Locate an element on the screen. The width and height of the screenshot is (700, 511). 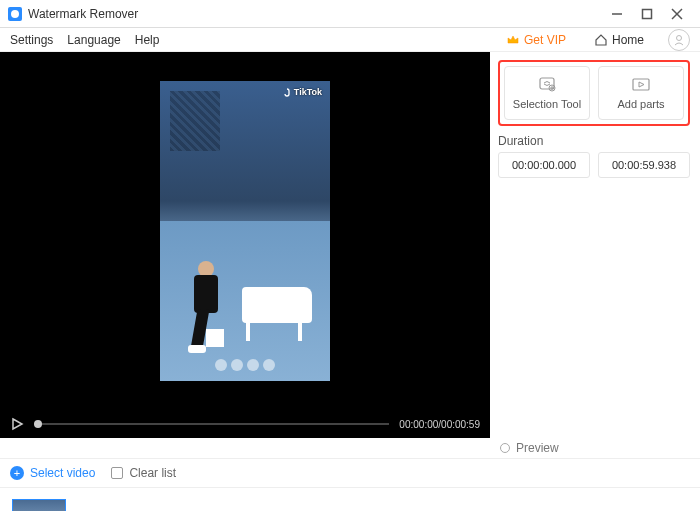
menu-help: Help is located at coordinates (148, 40).